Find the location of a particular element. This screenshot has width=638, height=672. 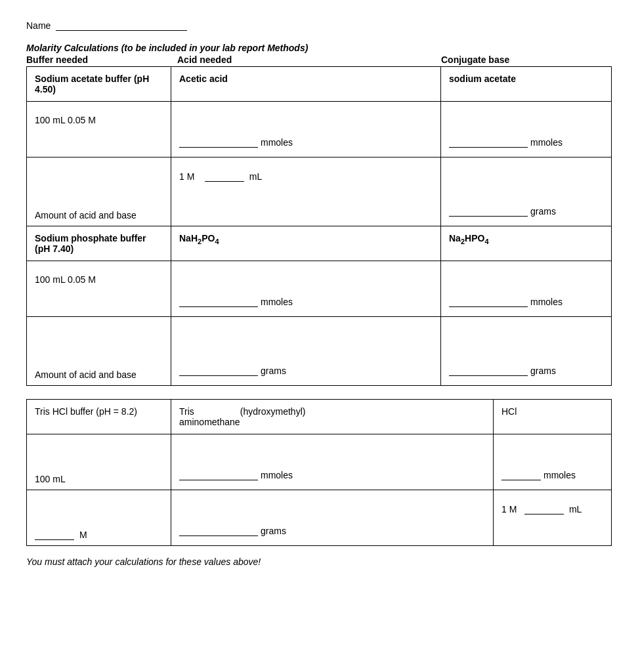

cell-tris-hcl-buffer: Tris HCl buffer (pH = 8.2) is located at coordinates (99, 417).